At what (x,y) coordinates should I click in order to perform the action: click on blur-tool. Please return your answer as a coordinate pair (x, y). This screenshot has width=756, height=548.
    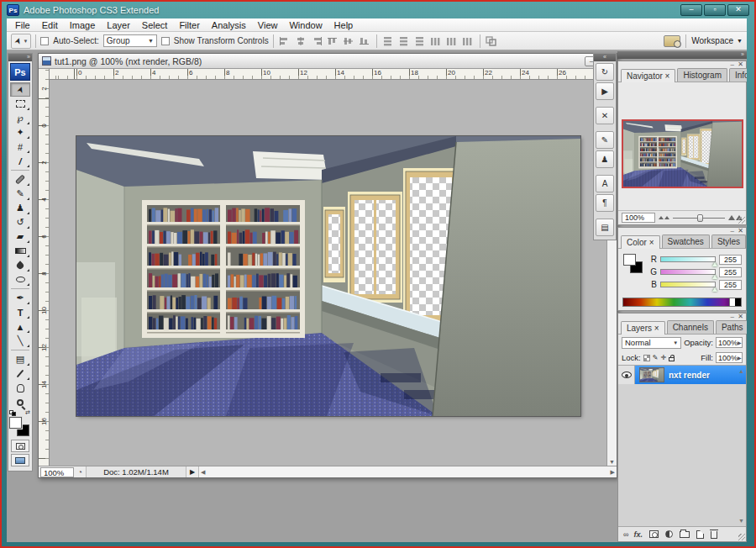
    Looking at the image, I should click on (20, 266).